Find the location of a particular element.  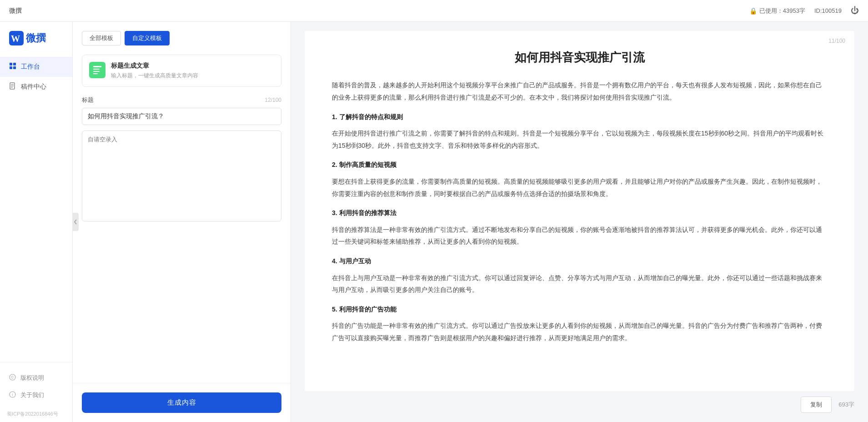

copyright-icon: © is located at coordinates (13, 378).